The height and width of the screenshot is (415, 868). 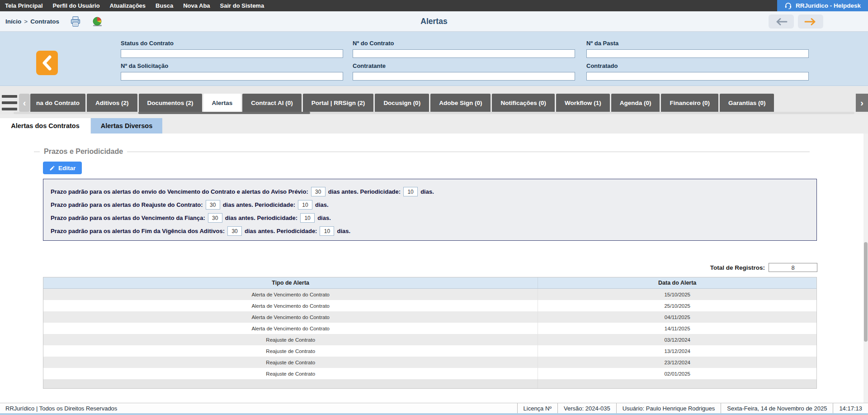 What do you see at coordinates (698, 53) in the screenshot?
I see `num-pasta-input` at bounding box center [698, 53].